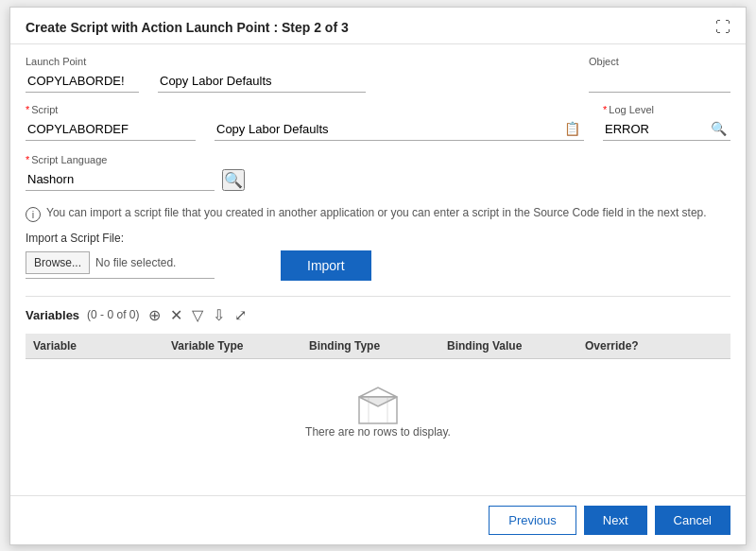  Describe the element at coordinates (399, 129) in the screenshot. I see `description-field-group: 📋` at that location.